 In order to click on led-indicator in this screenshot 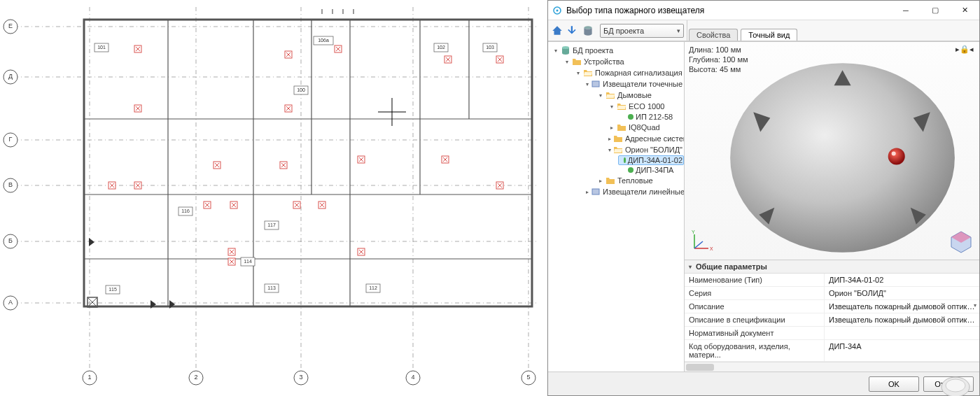, I will do `click(897, 156)`.